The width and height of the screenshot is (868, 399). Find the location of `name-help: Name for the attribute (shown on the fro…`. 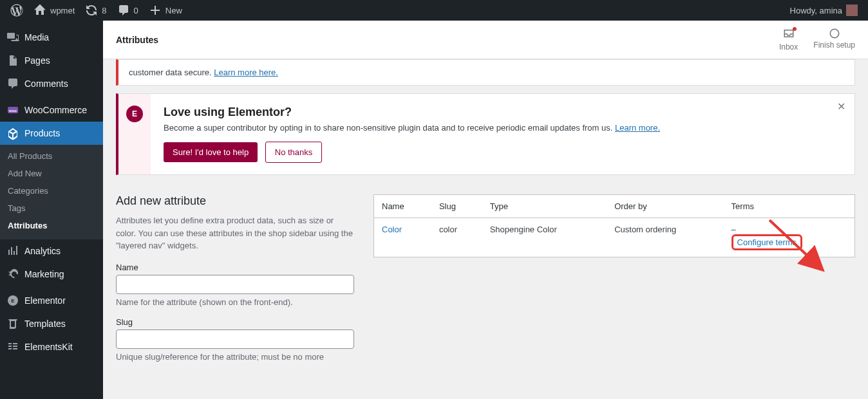

name-help: Name for the attribute (shown on the fro… is located at coordinates (235, 302).